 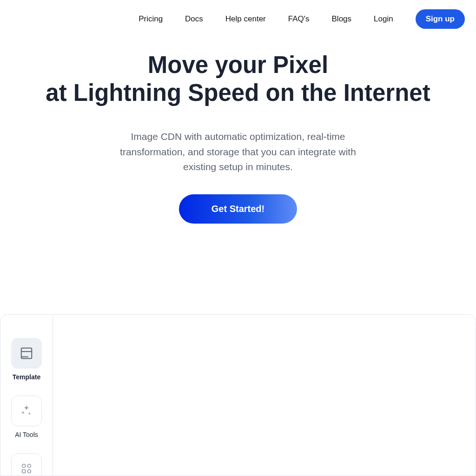 What do you see at coordinates (26, 465) in the screenshot?
I see `sidebar-item-grid` at bounding box center [26, 465].